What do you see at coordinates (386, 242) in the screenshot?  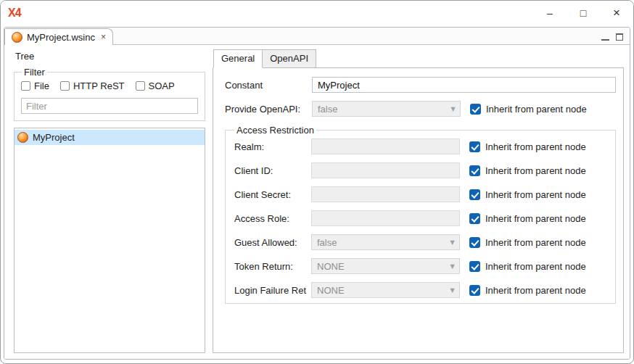 I see `guest-allowed-dropdown: false ▼` at bounding box center [386, 242].